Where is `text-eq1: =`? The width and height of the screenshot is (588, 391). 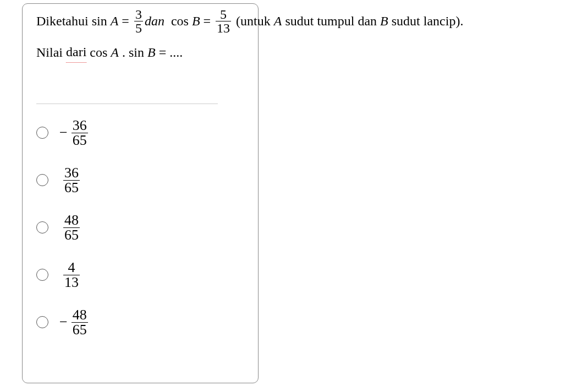
text-eq1: = is located at coordinates (125, 21).